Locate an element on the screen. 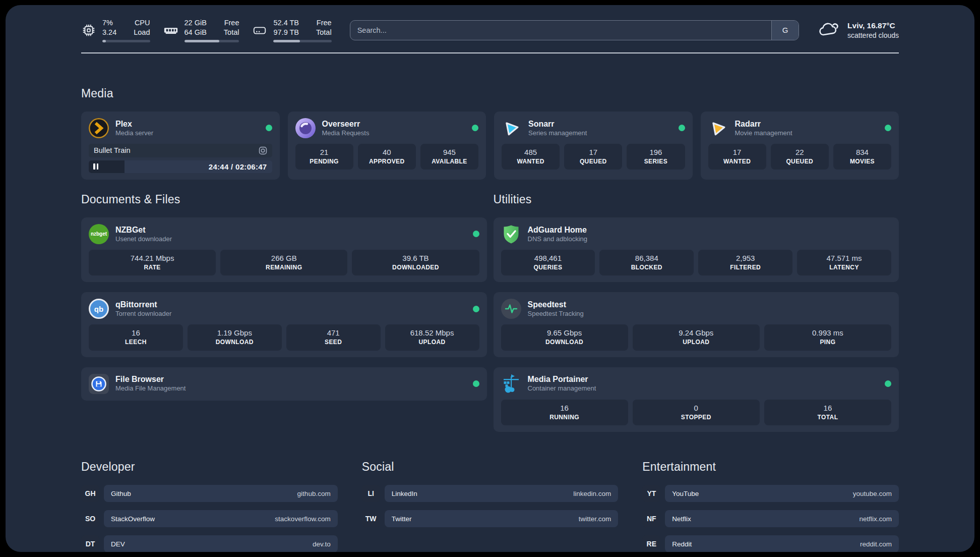 The width and height of the screenshot is (980, 557). plex-icon is located at coordinates (99, 128).